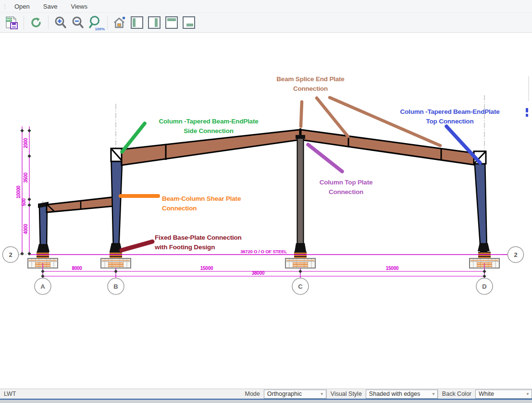 This screenshot has width=532, height=403. What do you see at coordinates (43, 248) in the screenshot?
I see `column-a-base` at bounding box center [43, 248].